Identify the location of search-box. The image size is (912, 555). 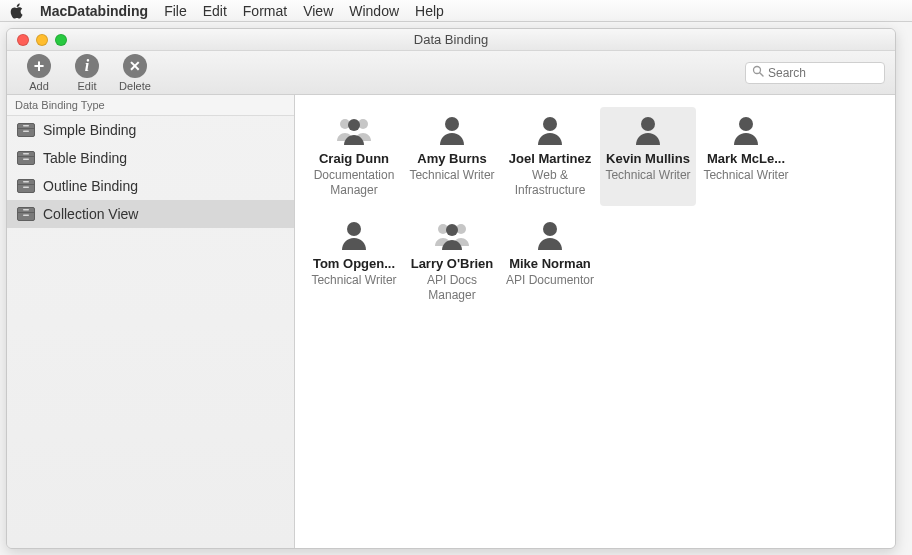
(815, 73).